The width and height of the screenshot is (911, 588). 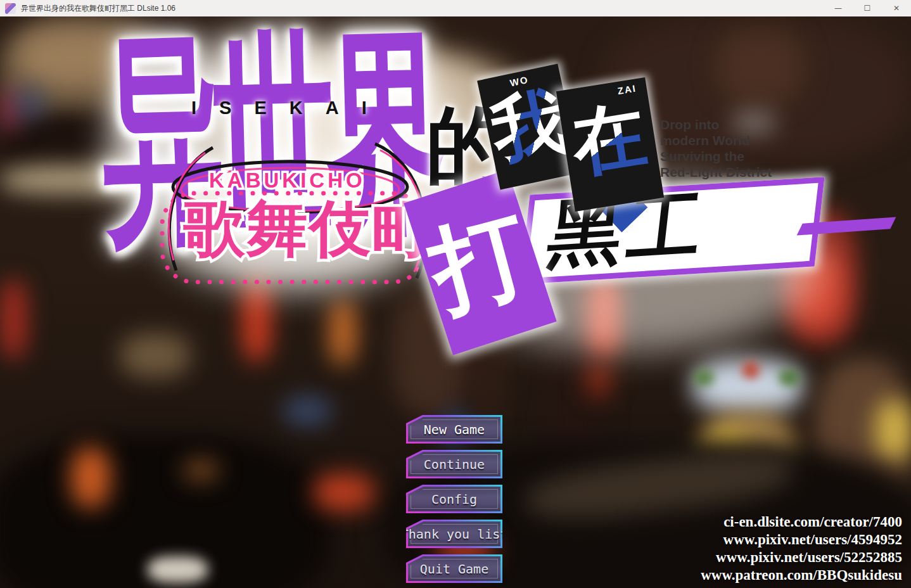 What do you see at coordinates (896, 8) in the screenshot?
I see `close-icon: ✕` at bounding box center [896, 8].